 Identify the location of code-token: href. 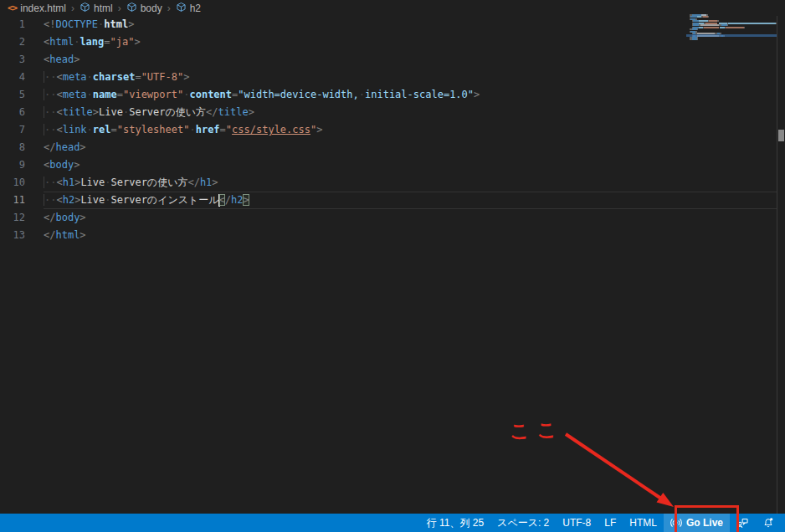
(208, 130).